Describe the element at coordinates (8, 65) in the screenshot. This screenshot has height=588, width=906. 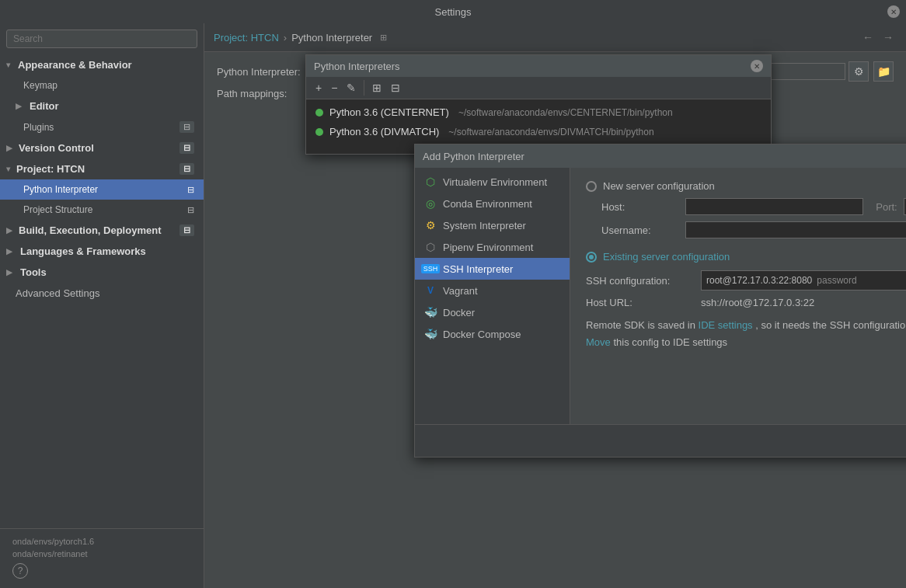
I see `expand-icon-appearance: ▾` at that location.